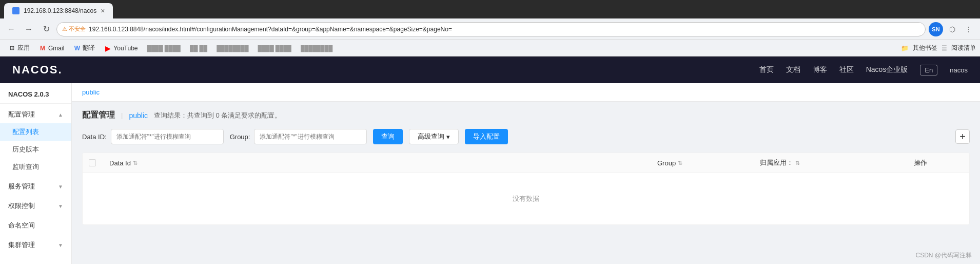 Image resolution: width=980 pixels, height=264 pixels. Describe the element at coordinates (767, 70) in the screenshot. I see `nav-home: 首页` at that location.